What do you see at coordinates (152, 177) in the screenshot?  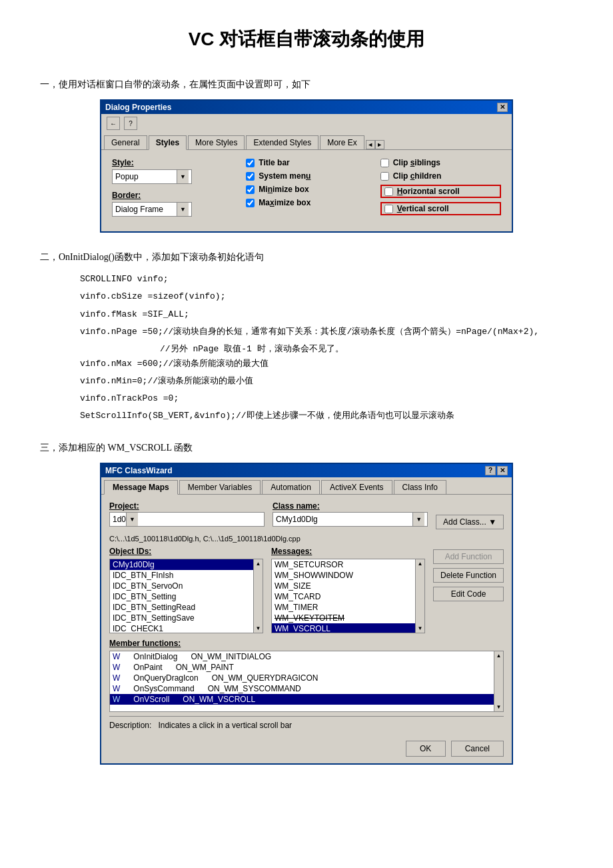 I see `style-dropdown: Popup ▼` at bounding box center [152, 177].